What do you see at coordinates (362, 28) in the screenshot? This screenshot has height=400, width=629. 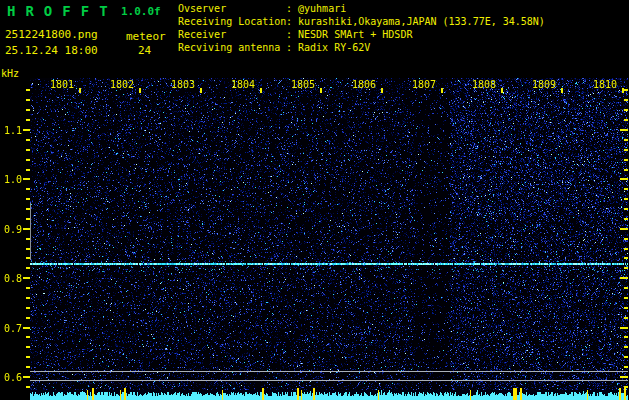 I see `station-info: Ovserver: @yuhmariReceiving Location: ku…` at bounding box center [362, 28].